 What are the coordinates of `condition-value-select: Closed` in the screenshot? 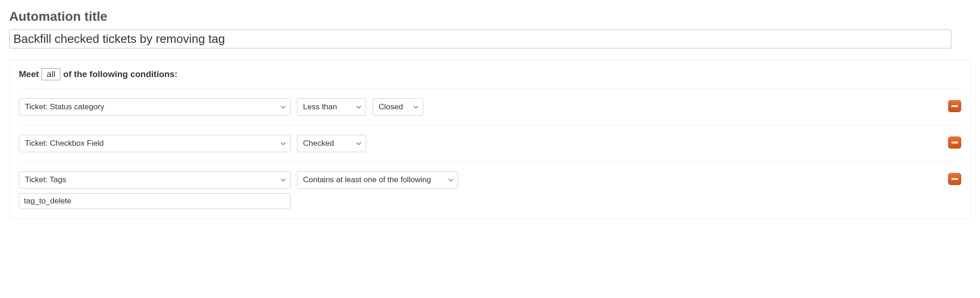 It's located at (398, 107).